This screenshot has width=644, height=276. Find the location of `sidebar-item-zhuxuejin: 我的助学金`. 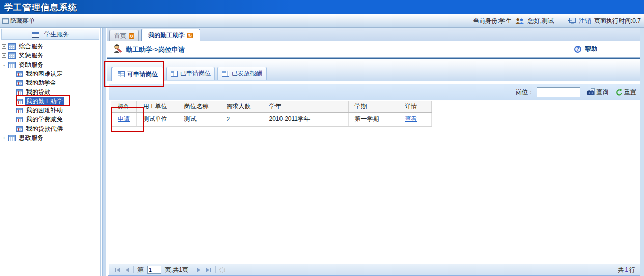

sidebar-item-zhuxuejin: 我的助学金 is located at coordinates (50, 83).